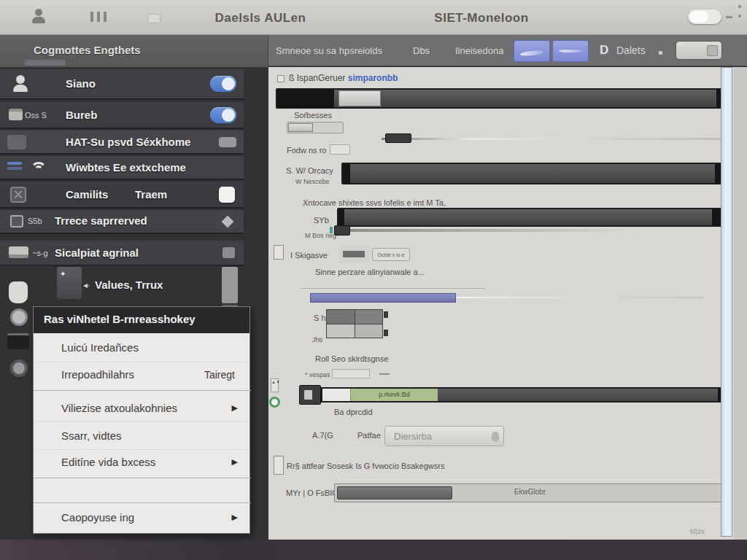 This screenshot has height=560, width=747. Describe the element at coordinates (17, 142) in the screenshot. I see `panel-icon` at that location.